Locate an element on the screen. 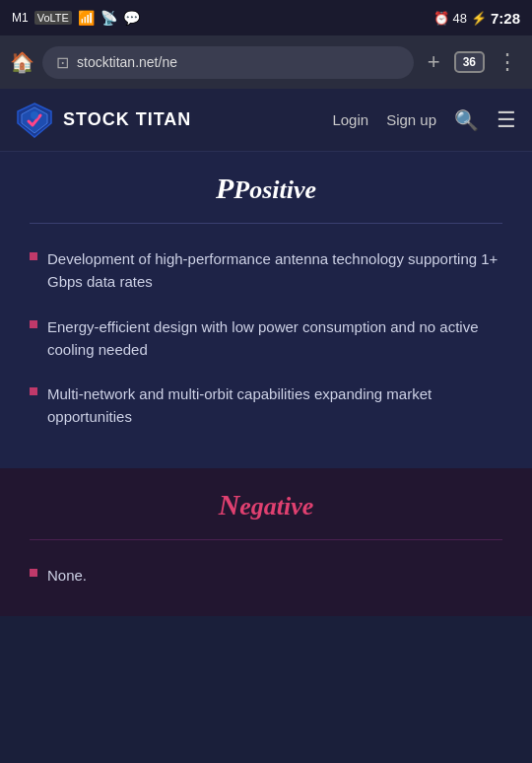  list-item: Development of high-performance antenna … is located at coordinates (266, 270).